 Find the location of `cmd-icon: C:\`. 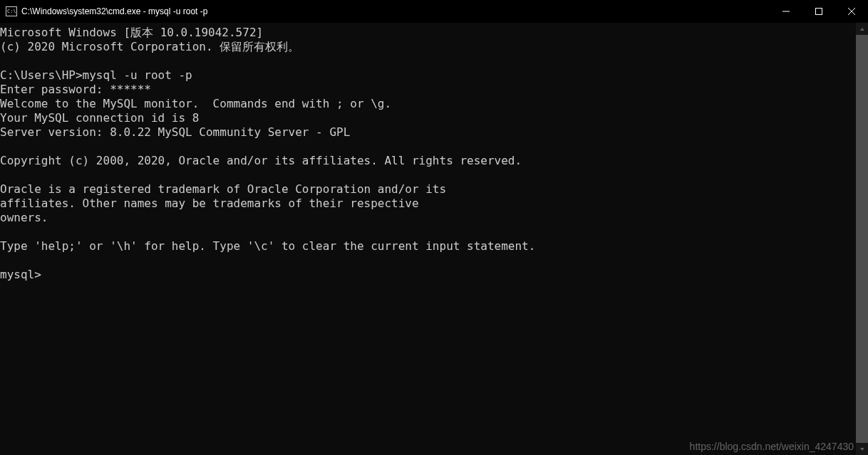

cmd-icon: C:\ is located at coordinates (11, 11).